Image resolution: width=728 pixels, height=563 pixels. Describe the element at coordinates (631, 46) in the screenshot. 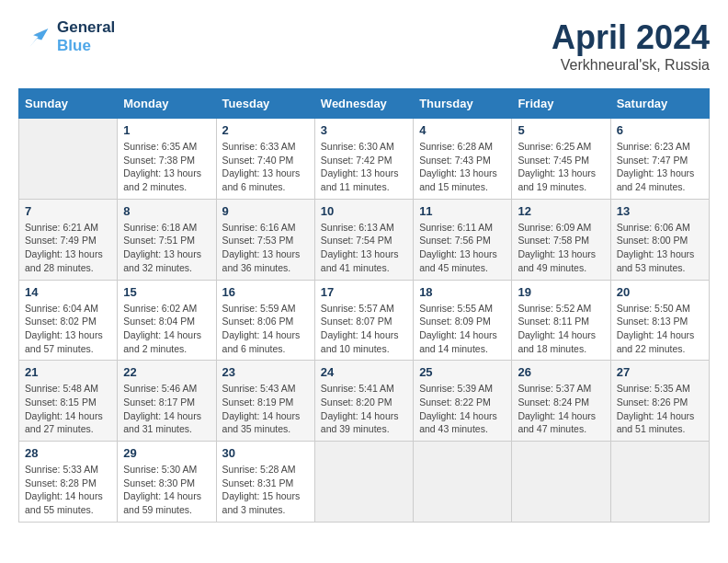

I see `title-area: April 2024 Verkhneural'sk, Russia` at that location.